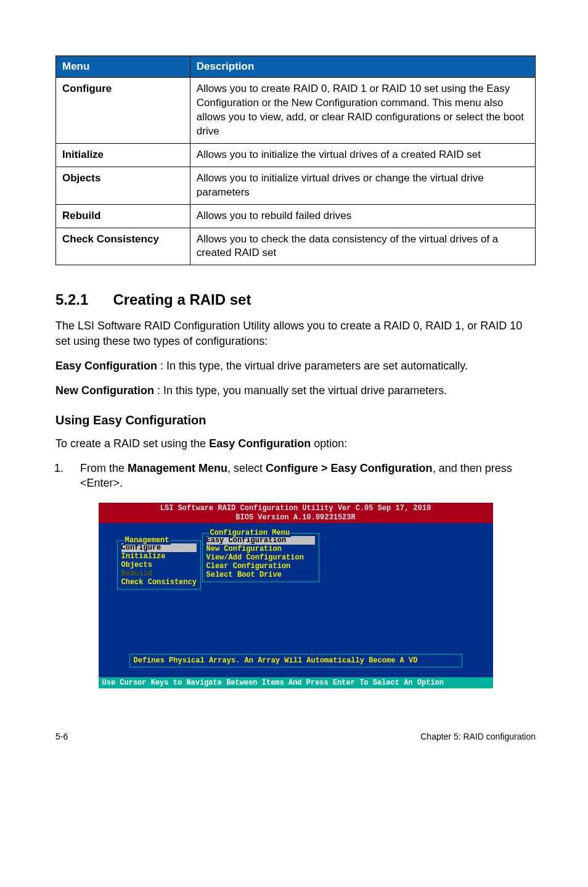 This screenshot has width=588, height=887. What do you see at coordinates (261, 558) in the screenshot?
I see `bios-configuration-menu: Configuration Menu Easy Configuration Ne…` at bounding box center [261, 558].